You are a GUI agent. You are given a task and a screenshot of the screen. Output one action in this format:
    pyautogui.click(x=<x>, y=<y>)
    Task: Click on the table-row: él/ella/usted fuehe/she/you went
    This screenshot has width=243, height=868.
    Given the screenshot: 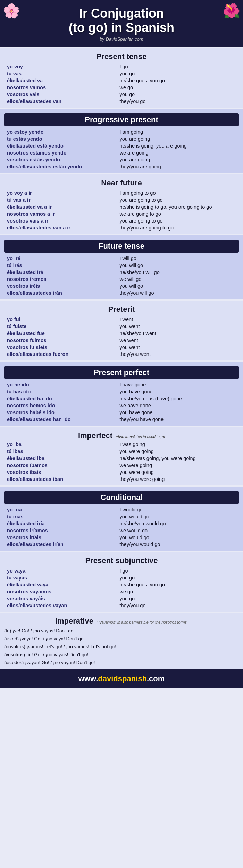 What is the action you would take?
    pyautogui.click(x=122, y=333)
    